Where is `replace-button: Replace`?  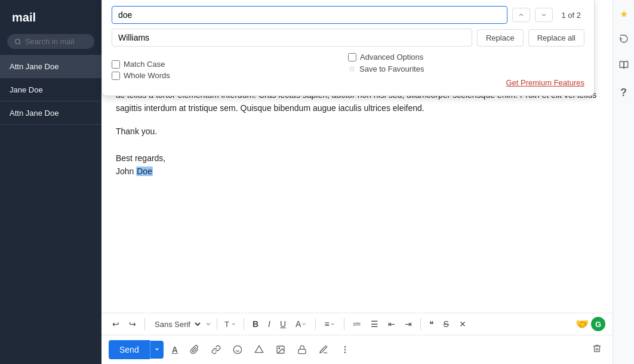
replace-button: Replace is located at coordinates (500, 38).